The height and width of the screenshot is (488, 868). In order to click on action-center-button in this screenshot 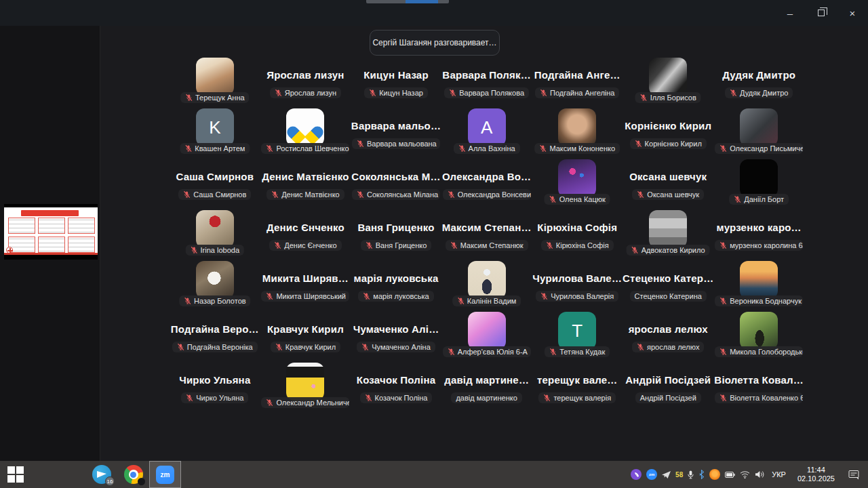, I will do `click(854, 474)`.